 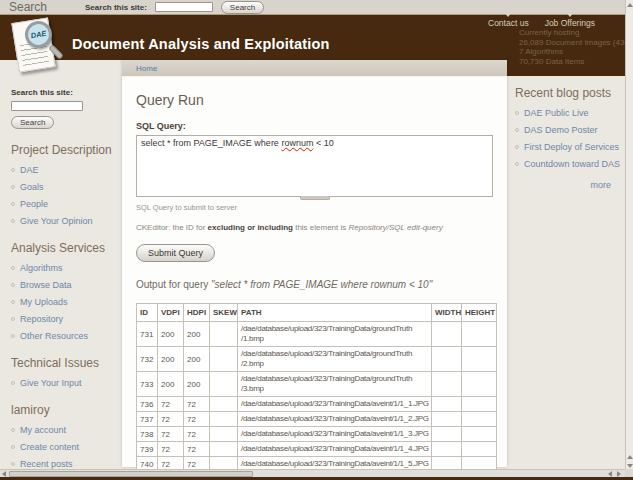 I want to click on sidebar-item-label: Other Resources, so click(x=54, y=336).